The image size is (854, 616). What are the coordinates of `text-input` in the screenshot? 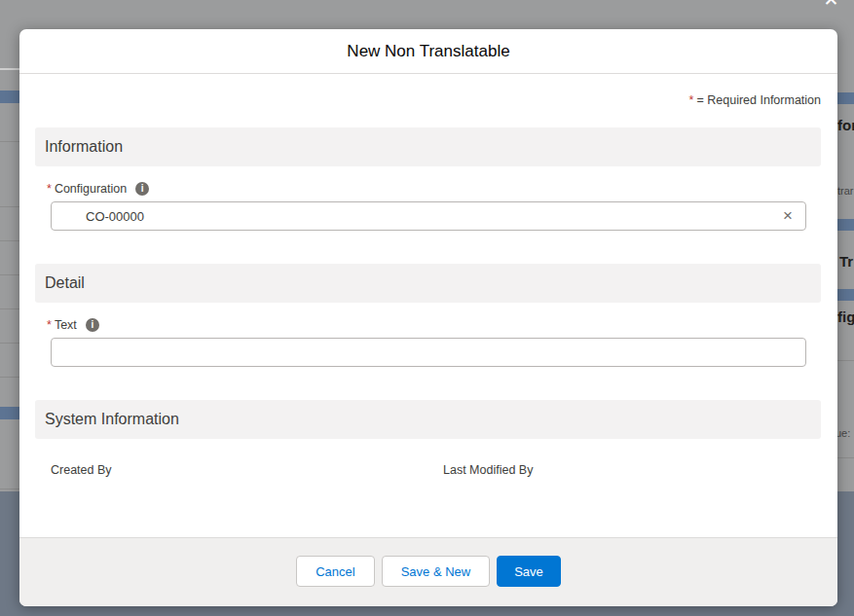 It's located at (428, 352).